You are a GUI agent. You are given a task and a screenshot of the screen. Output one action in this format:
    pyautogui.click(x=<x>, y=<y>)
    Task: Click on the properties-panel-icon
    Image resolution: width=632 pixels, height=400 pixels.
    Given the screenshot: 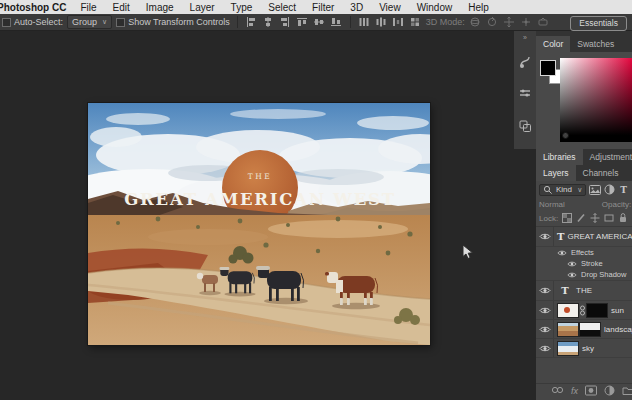 What is the action you would take?
    pyautogui.click(x=525, y=96)
    